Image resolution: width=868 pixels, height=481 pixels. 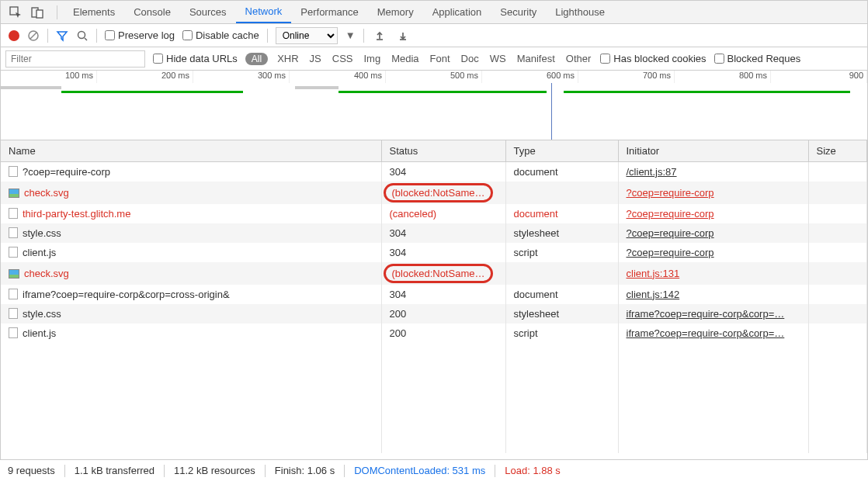 What do you see at coordinates (819, 77) in the screenshot?
I see `timeline-tick: 900` at bounding box center [819, 77].